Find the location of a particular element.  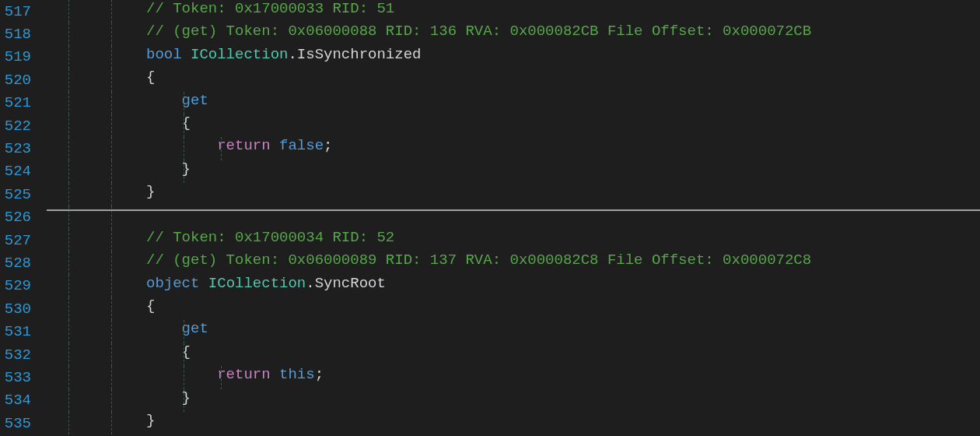

token-kw-type: bool is located at coordinates (164, 54).